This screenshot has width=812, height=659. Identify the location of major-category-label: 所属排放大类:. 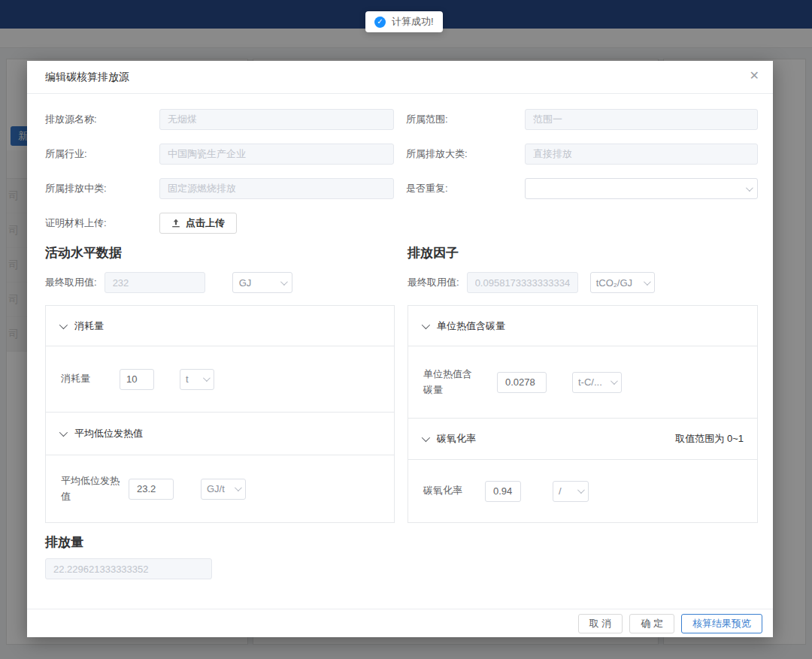
(465, 154).